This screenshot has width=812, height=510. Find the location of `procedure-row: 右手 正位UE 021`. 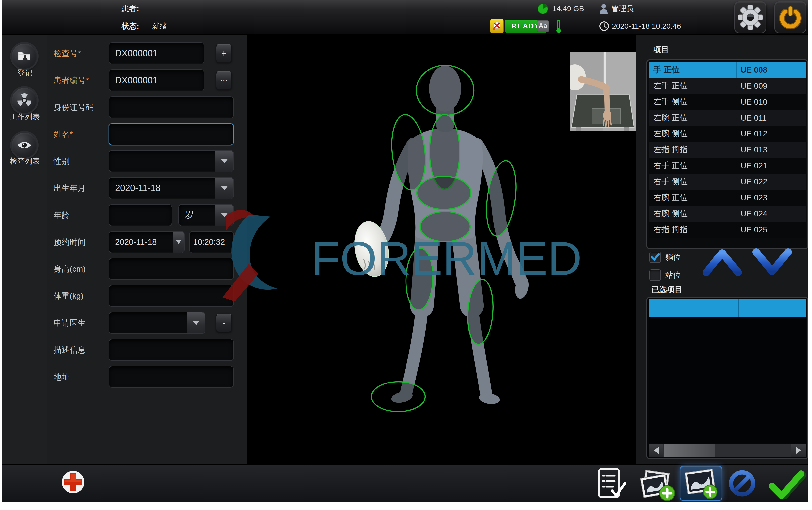

procedure-row: 右手 正位UE 021 is located at coordinates (727, 166).